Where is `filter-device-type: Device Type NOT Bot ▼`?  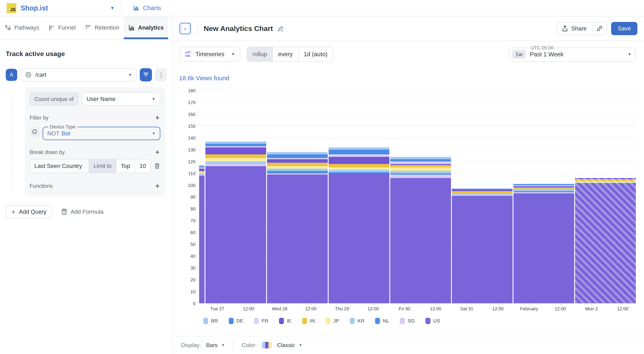
filter-device-type: Device Type NOT Bot ▼ is located at coordinates (102, 132).